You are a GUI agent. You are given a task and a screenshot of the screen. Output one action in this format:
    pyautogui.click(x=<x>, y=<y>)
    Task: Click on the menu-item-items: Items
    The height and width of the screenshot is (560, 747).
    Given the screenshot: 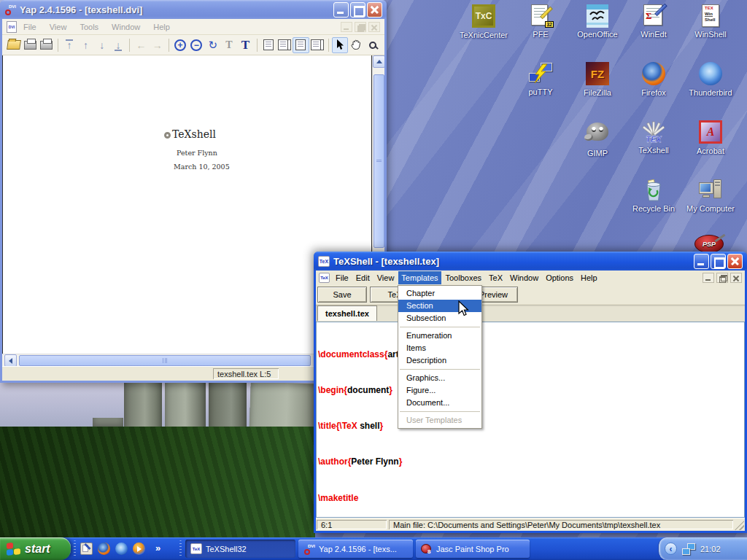 What is the action you would take?
    pyautogui.click(x=440, y=349)
    